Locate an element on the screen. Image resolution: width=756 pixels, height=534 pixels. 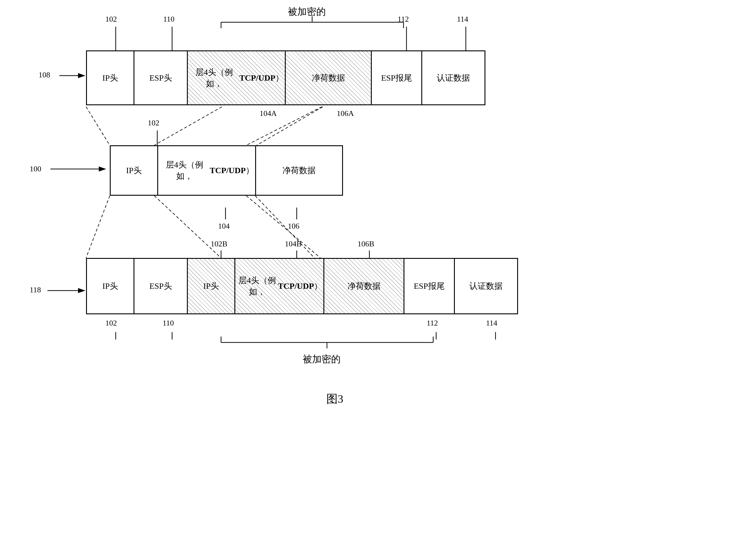
label-100: 100 is located at coordinates (36, 169).